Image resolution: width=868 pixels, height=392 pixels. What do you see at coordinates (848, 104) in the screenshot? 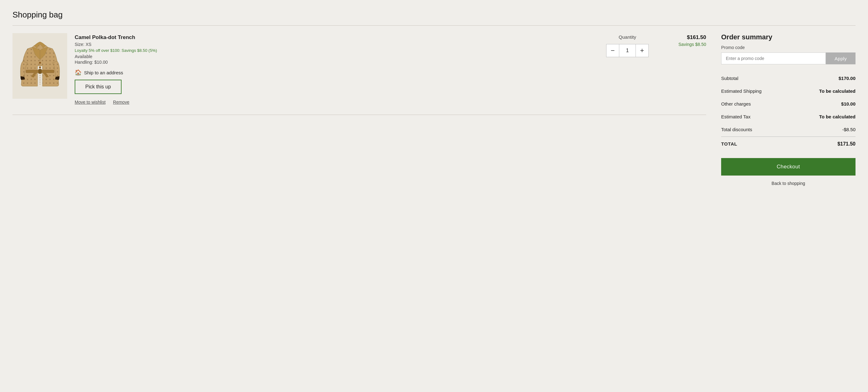
I see `other-charges-value: $10.00` at bounding box center [848, 104].